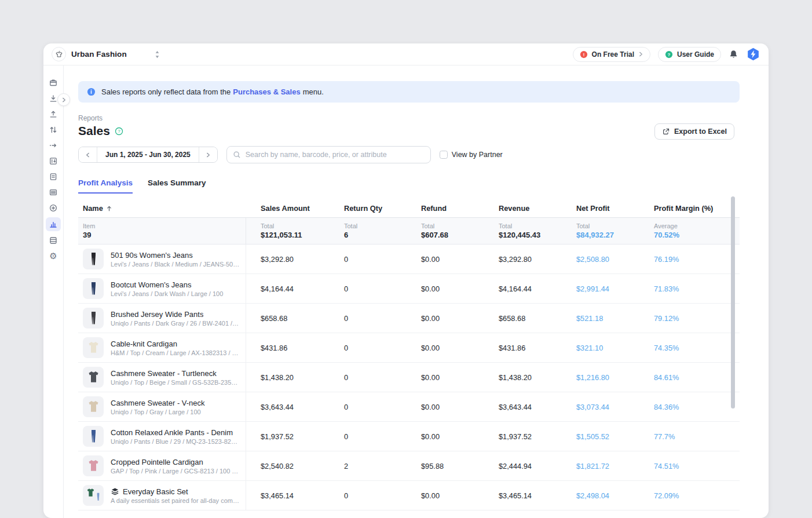  I want to click on date-range-label: Jun 1, 2025 - Jun 30, 2025, so click(148, 155).